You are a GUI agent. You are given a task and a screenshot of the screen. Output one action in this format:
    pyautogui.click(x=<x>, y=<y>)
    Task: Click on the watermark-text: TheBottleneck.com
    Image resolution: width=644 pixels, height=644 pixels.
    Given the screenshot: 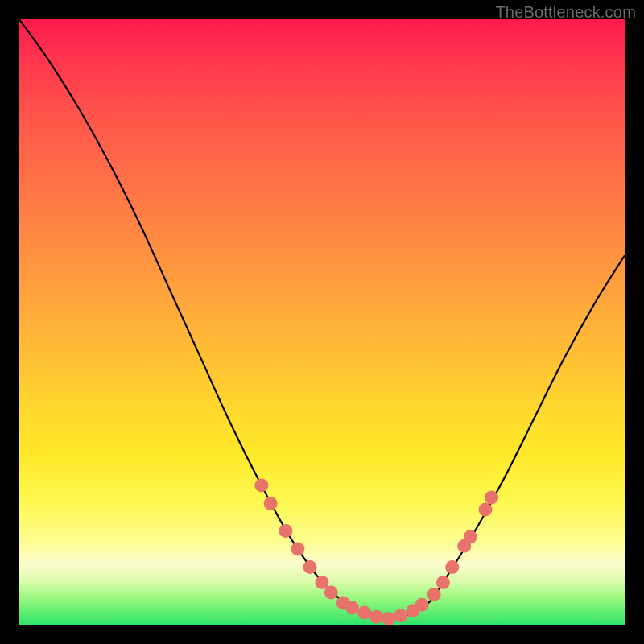 What is the action you would take?
    pyautogui.click(x=565, y=13)
    